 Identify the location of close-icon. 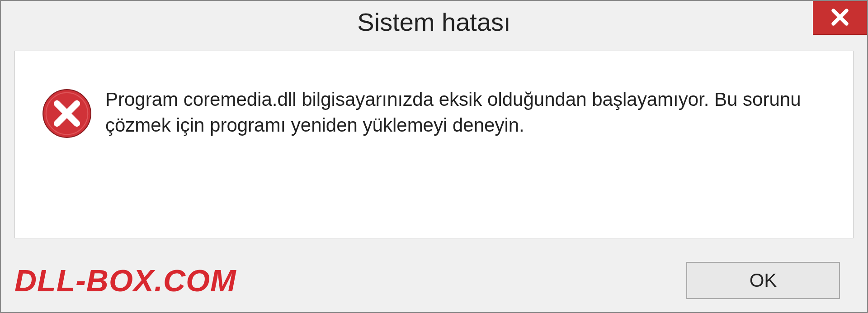
(840, 18).